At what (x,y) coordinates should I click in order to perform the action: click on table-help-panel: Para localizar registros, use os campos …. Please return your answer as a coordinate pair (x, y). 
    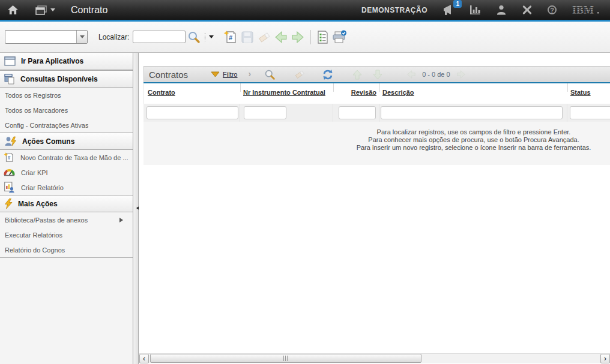
    Looking at the image, I should click on (377, 143).